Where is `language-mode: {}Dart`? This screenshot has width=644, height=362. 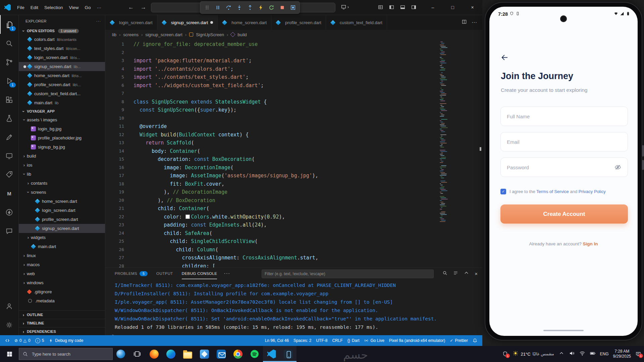
language-mode: {}Dart is located at coordinates (354, 341).